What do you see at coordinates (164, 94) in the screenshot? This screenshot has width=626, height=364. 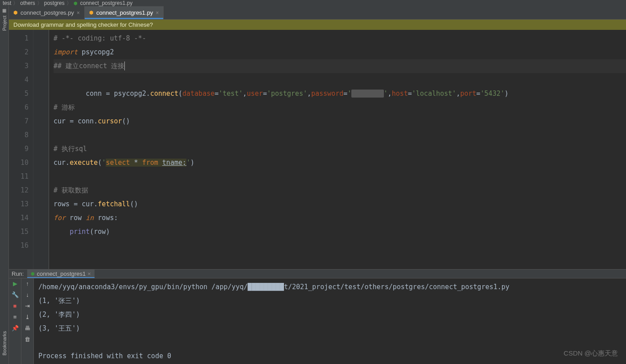 I see `code-text: connect` at bounding box center [164, 94].